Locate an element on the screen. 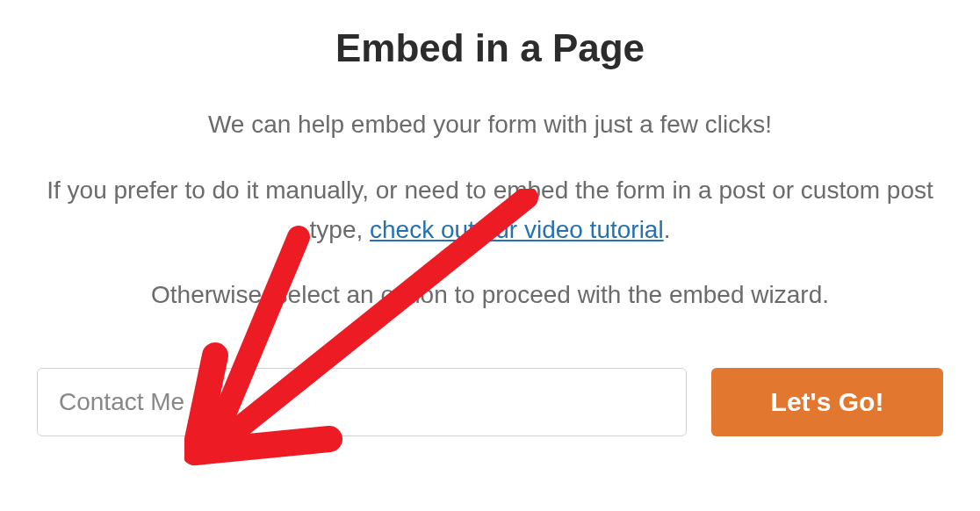 The height and width of the screenshot is (511, 980). embed-form-row: Let's Go! is located at coordinates (490, 402).